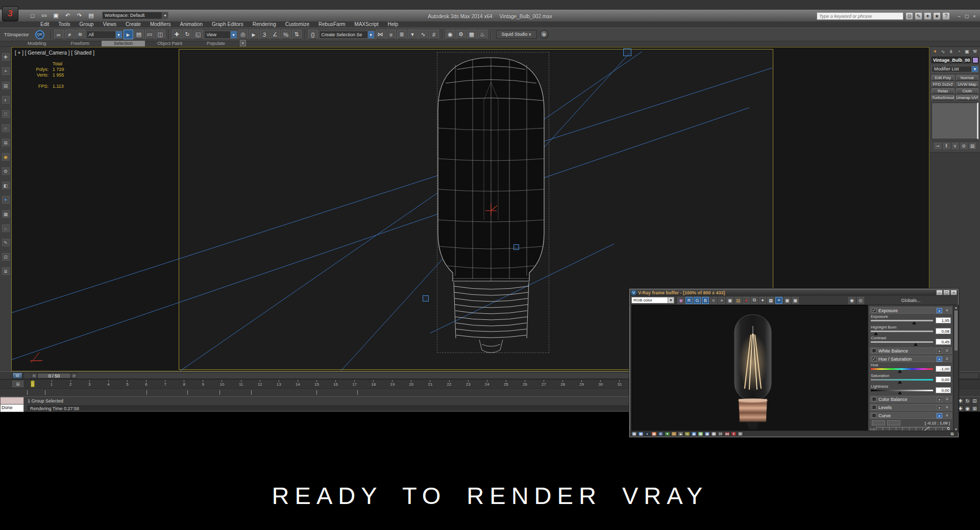 The height and width of the screenshot is (530, 980). What do you see at coordinates (6, 71) in the screenshot?
I see `target-icon: ⌖` at bounding box center [6, 71].